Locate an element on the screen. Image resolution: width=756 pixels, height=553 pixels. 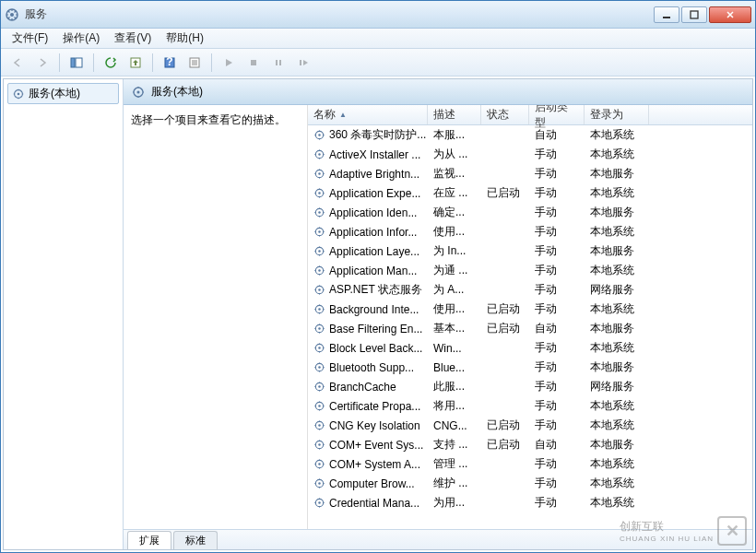
menu-help: 帮助(H) is located at coordinates (184, 39).